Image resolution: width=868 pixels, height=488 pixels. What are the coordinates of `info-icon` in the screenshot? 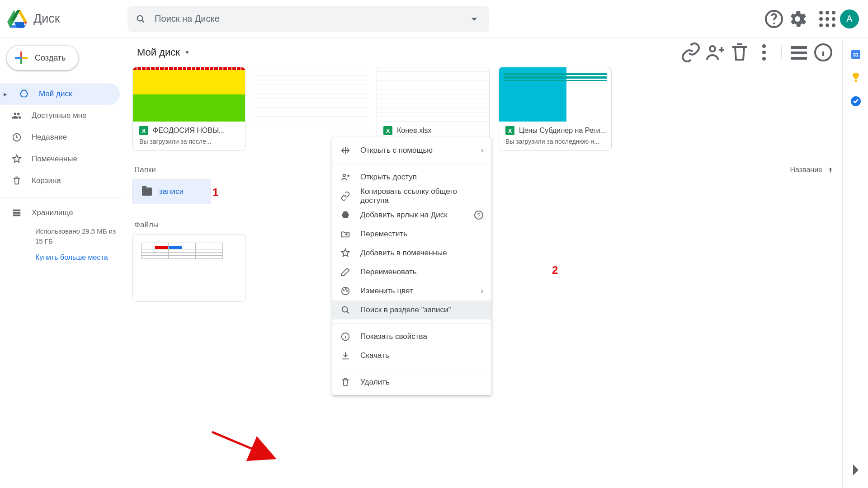 It's located at (345, 337).